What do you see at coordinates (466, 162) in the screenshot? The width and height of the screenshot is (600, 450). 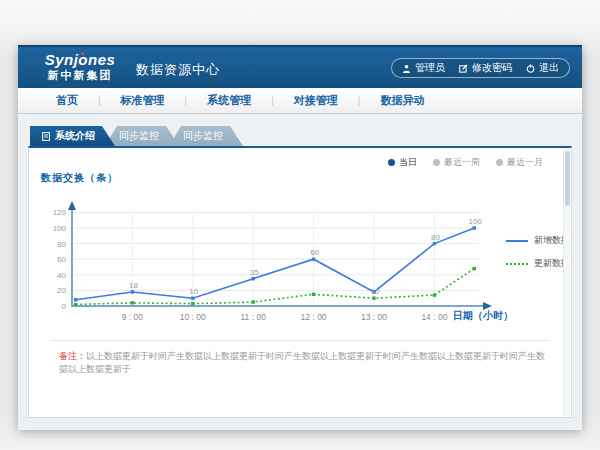 I see `time-range-filters: 当日 最近一周 最近一月` at bounding box center [466, 162].